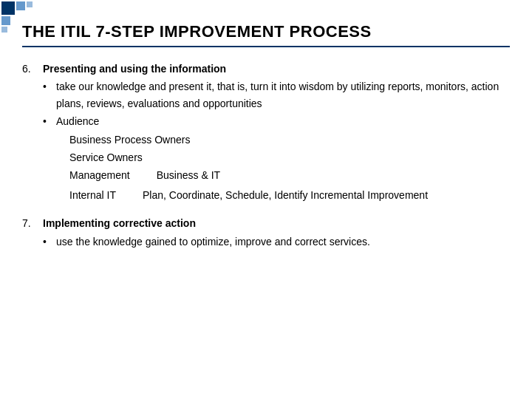  I want to click on management-sub-item-business-it: Business & IT, so click(188, 175).